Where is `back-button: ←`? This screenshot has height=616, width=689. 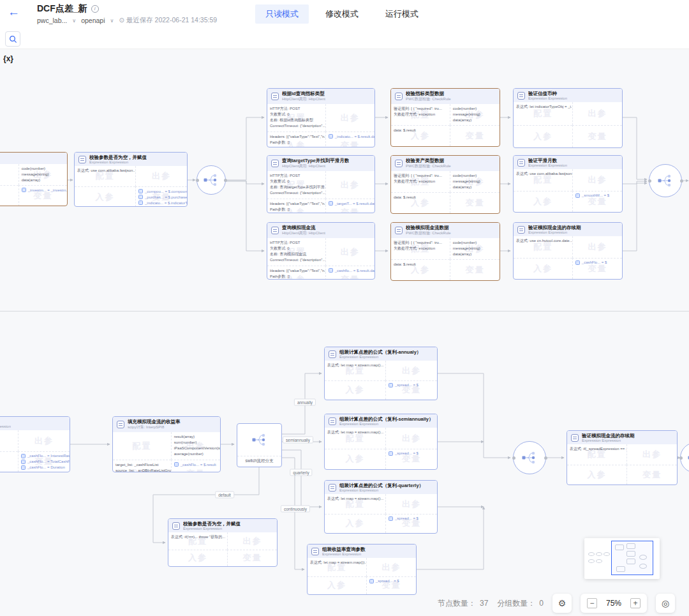
back-button: ← is located at coordinates (14, 12).